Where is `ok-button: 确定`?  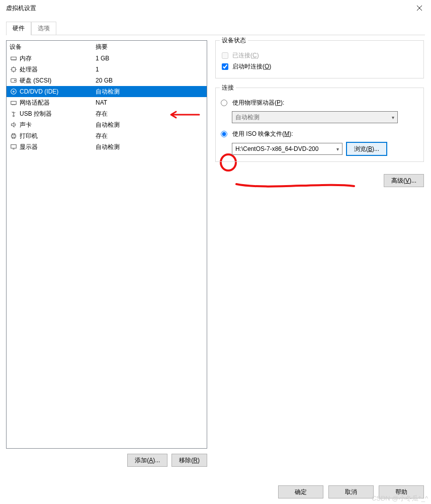 ok-button: 确定 is located at coordinates (301, 492).